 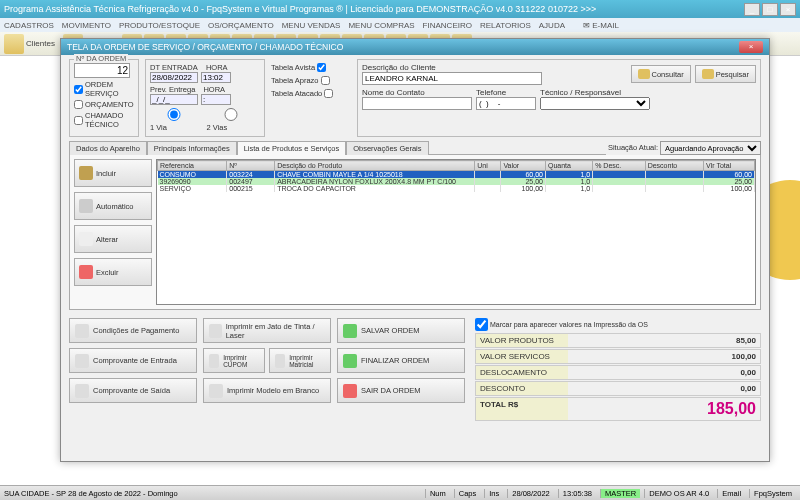 What do you see at coordinates (661, 74) in the screenshot?
I see `consultar-button: Consultar` at bounding box center [661, 74].